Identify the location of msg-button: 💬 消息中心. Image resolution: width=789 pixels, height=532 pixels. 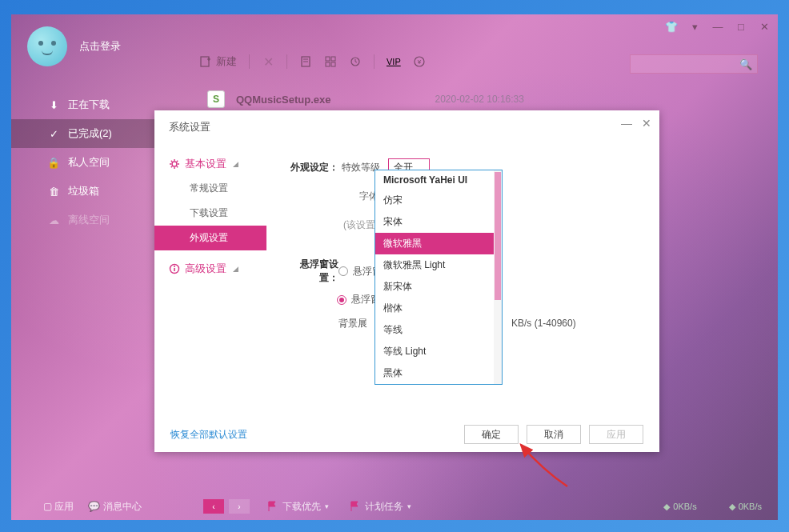
(114, 507).